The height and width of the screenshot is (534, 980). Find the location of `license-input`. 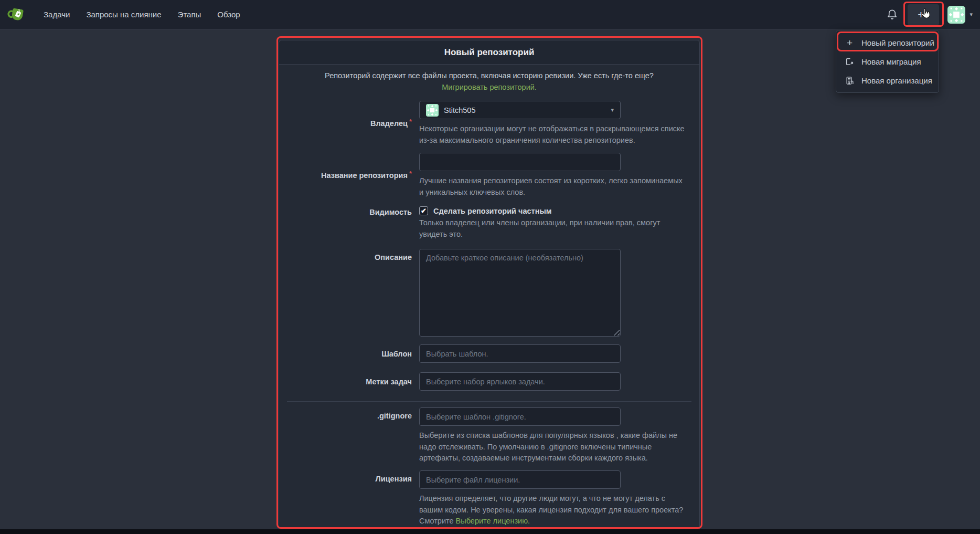

license-input is located at coordinates (520, 480).